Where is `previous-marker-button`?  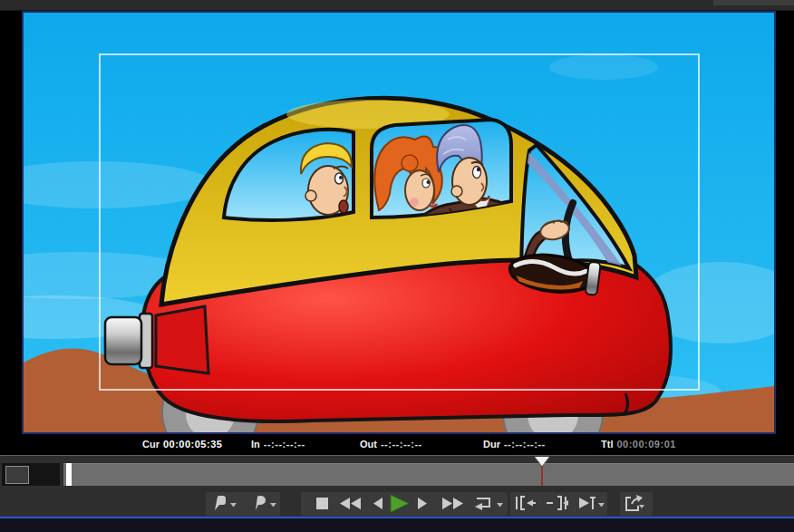
previous-marker-button is located at coordinates (219, 503).